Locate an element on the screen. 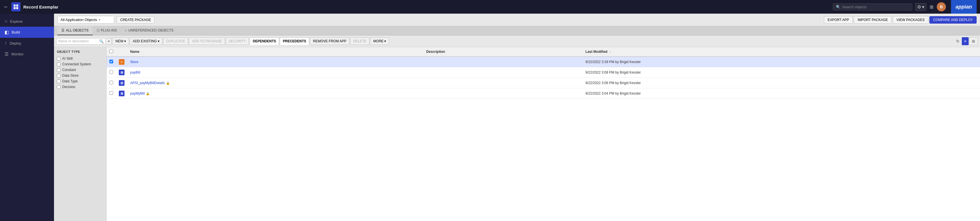 The image size is (980, 221). explore-icon: ○ is located at coordinates (6, 21).